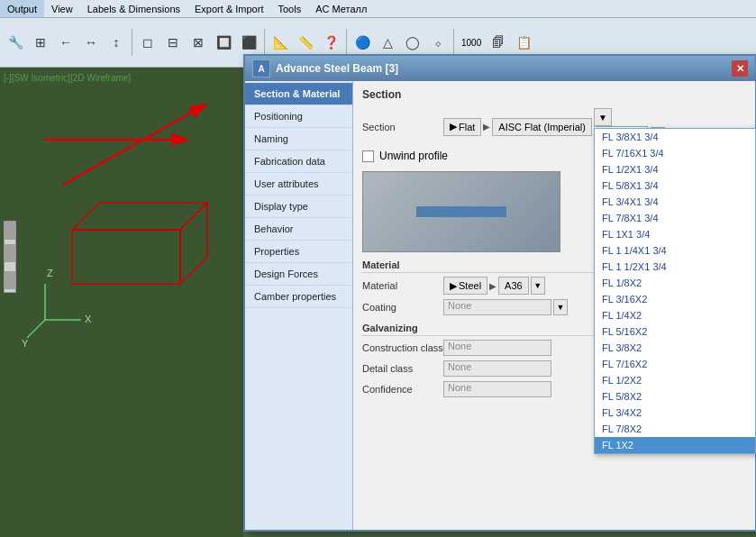  Describe the element at coordinates (675, 267) in the screenshot. I see `dropdown-item-8: FL 1 1/2X1 3/4` at that location.